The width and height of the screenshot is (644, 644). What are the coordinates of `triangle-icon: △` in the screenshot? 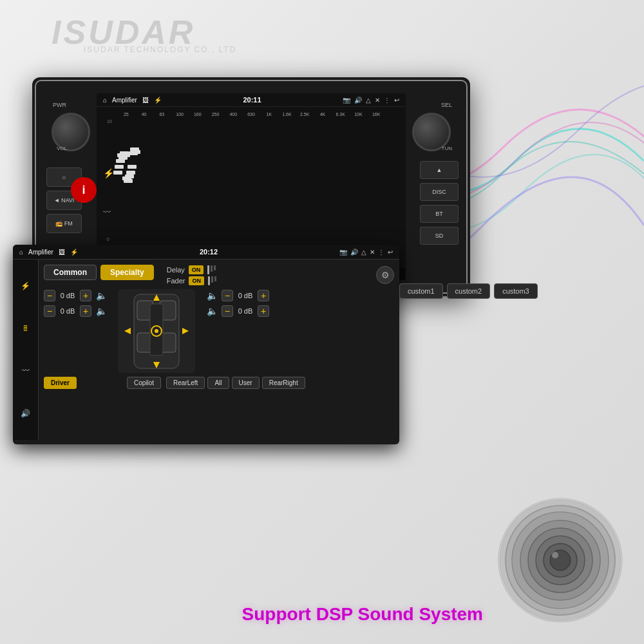 It's located at (368, 100).